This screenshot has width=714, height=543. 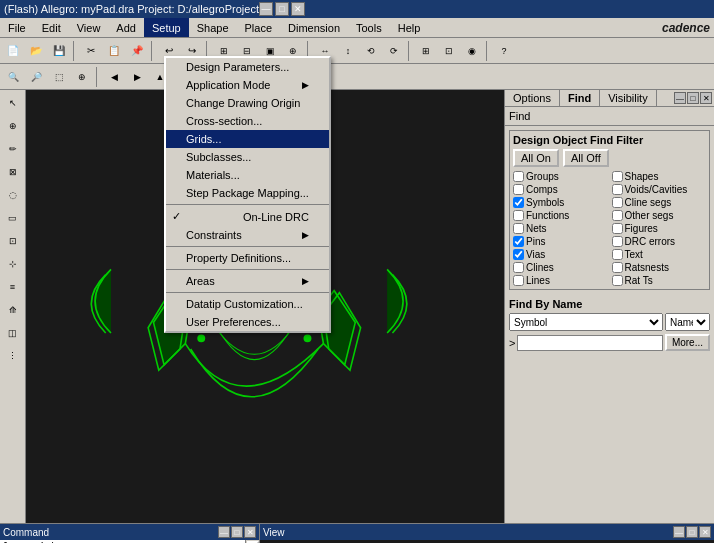 I want to click on tb7: ↔, so click(x=325, y=51).